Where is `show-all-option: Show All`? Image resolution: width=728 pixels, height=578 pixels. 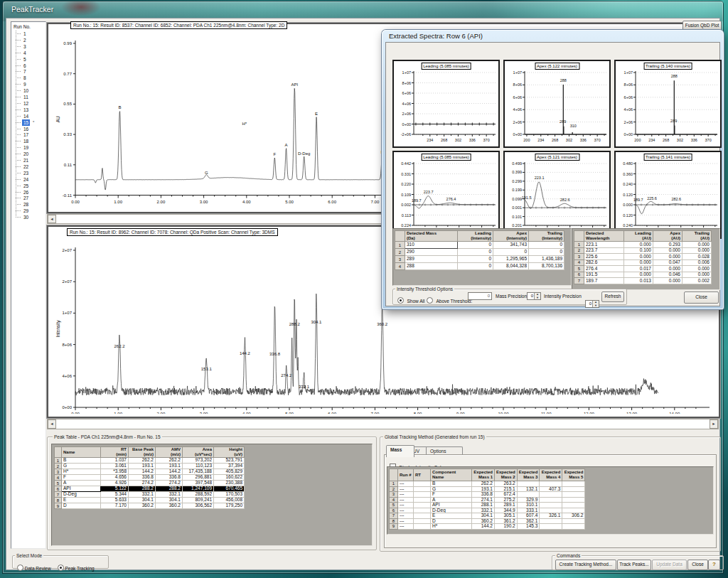
show-all-option: Show All is located at coordinates (411, 299).